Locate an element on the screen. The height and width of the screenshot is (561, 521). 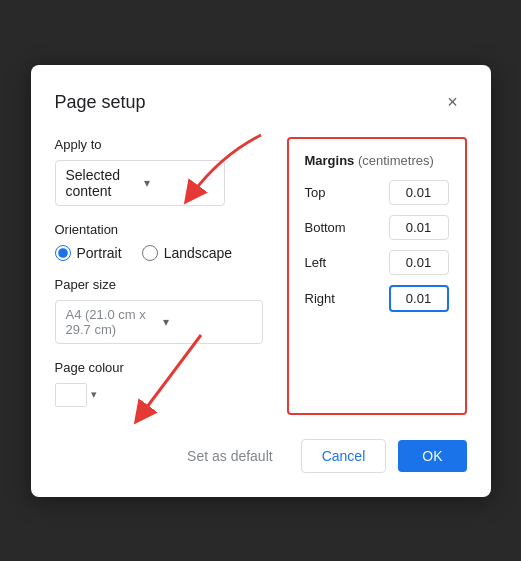
margin-top-input is located at coordinates (419, 192).